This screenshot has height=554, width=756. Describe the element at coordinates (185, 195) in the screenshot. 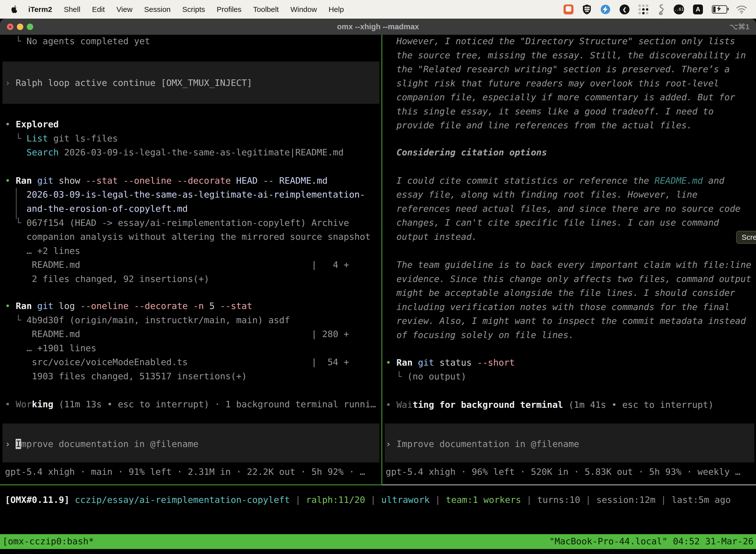

I see `terminal-line: 2026-03-09-is-legal-the-same-as-legitima…` at that location.